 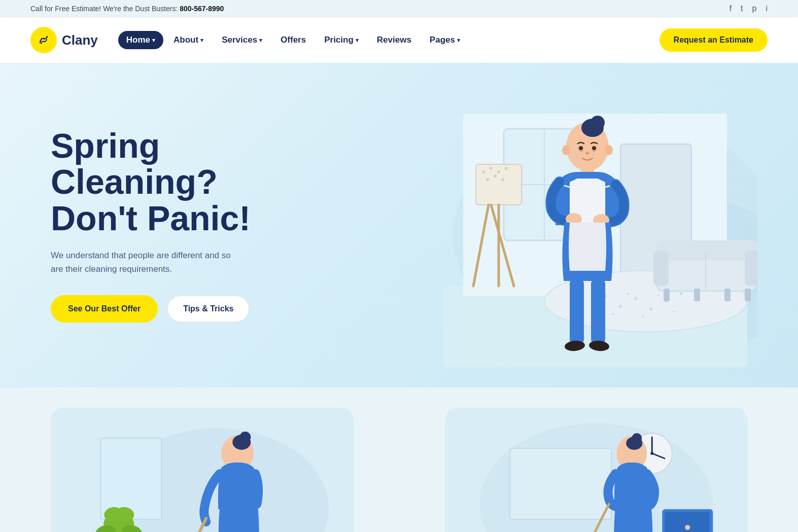 I want to click on facebook-icon: f, so click(x=731, y=9).